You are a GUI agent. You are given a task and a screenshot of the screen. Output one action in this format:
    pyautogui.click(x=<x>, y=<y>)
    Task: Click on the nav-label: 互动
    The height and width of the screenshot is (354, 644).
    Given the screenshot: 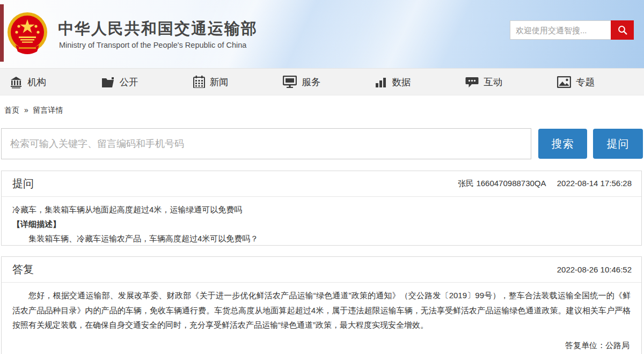 What is the action you would take?
    pyautogui.click(x=493, y=82)
    